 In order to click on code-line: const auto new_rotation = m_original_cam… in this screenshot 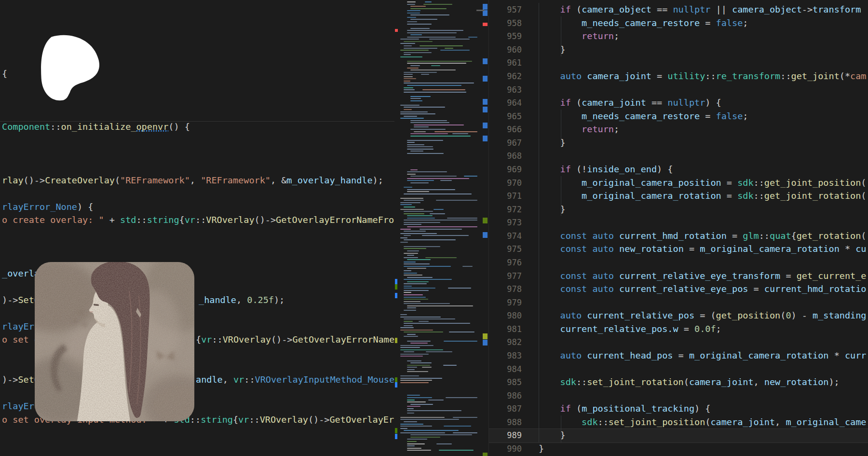, I will do `click(703, 249)`.